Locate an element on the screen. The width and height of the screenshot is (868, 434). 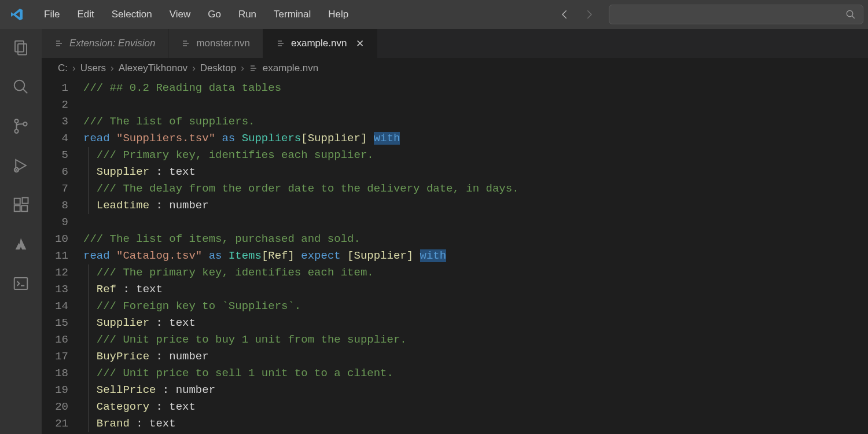
code-line: SellPrice : number is located at coordinates (476, 390).